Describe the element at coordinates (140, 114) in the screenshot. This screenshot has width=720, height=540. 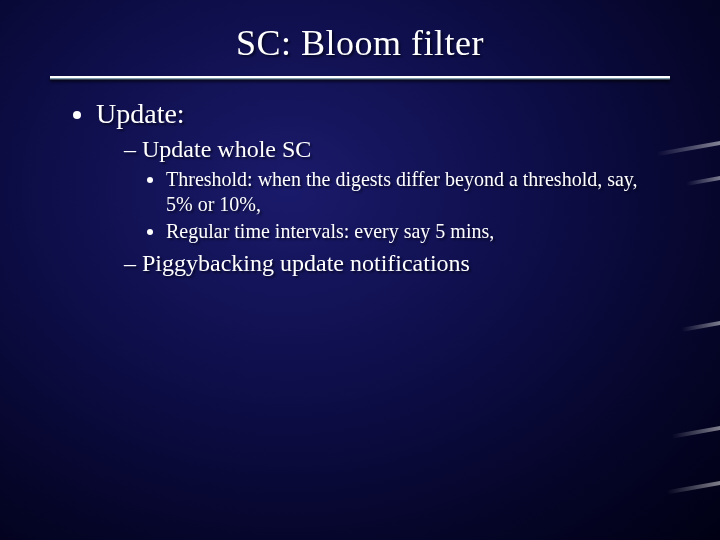
I see `bullet-label: Update:` at that location.